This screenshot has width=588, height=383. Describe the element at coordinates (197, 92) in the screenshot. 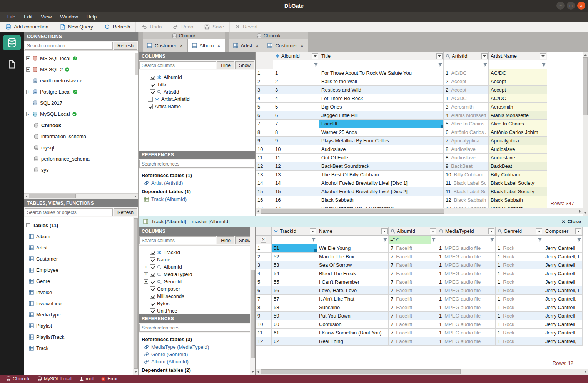

I see `album-column-item-artistid: -ArtistId` at that location.